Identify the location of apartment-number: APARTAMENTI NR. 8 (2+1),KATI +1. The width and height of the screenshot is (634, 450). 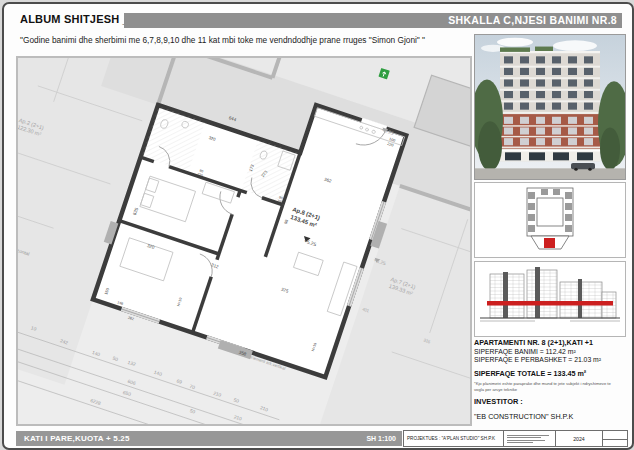
(550, 342).